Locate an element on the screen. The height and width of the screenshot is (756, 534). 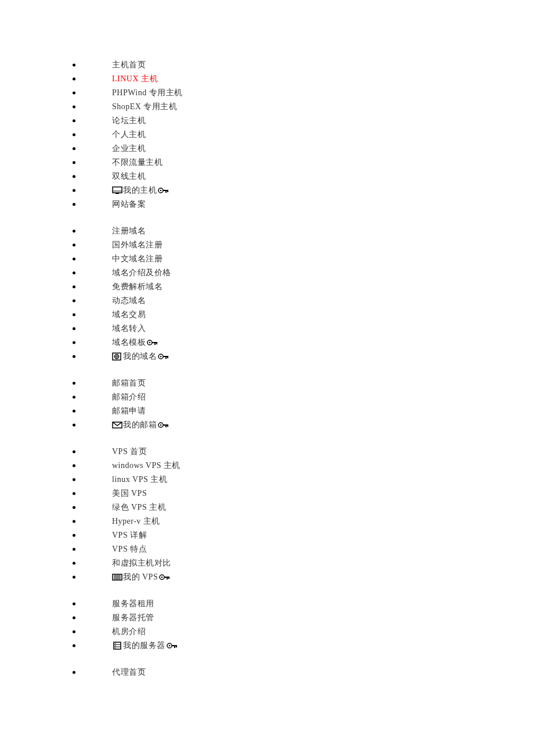
nav-item: LINUX 主机 is located at coordinates (302, 79).